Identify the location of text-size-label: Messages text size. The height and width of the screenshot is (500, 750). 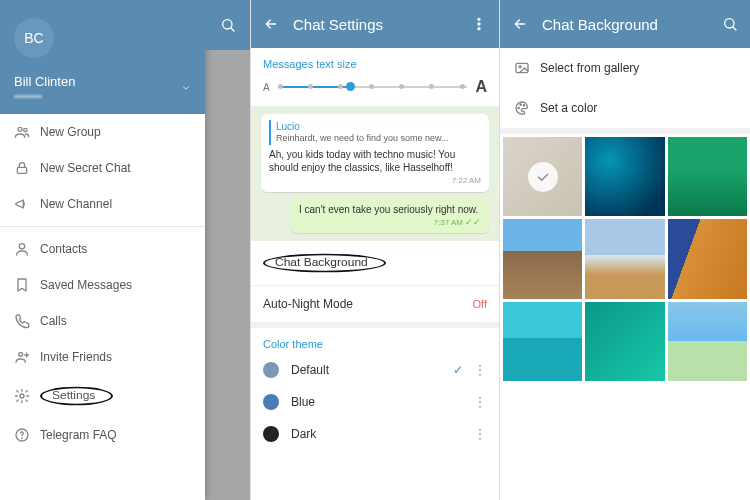
(375, 61).